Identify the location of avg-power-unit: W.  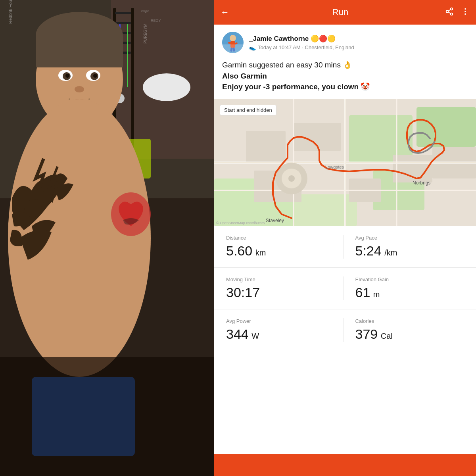
(255, 336).